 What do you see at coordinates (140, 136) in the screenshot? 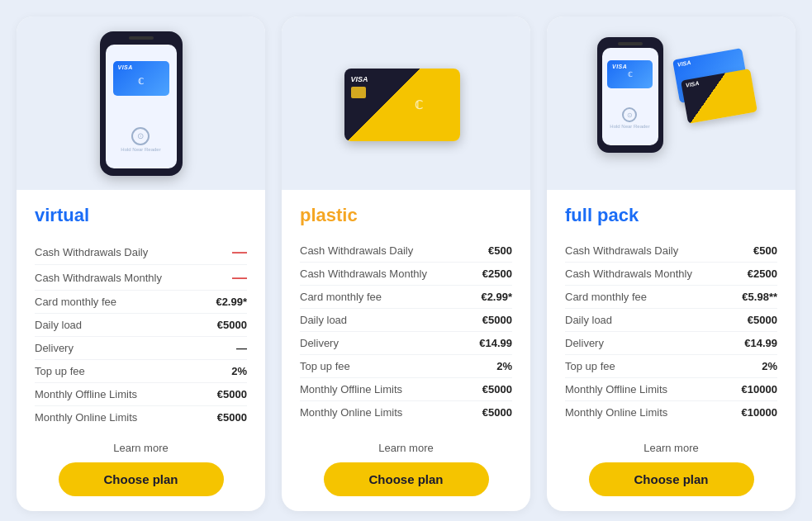
I see `nfc-icon: ⊙` at bounding box center [140, 136].